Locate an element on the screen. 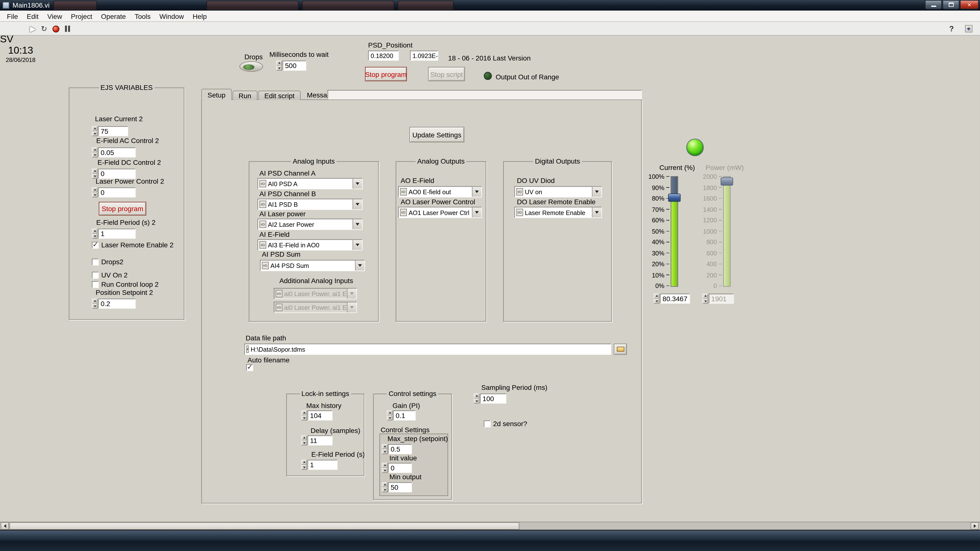 This screenshot has height=551, width=980. laser-current-2-input: 75 is located at coordinates (110, 131).